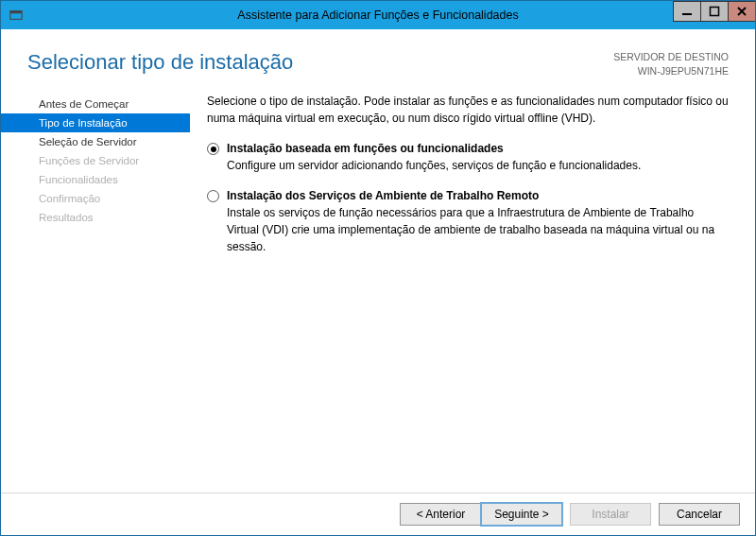 The width and height of the screenshot is (756, 536). Describe the element at coordinates (66, 217) in the screenshot. I see `sidebar-item-label: Resultados` at that location.